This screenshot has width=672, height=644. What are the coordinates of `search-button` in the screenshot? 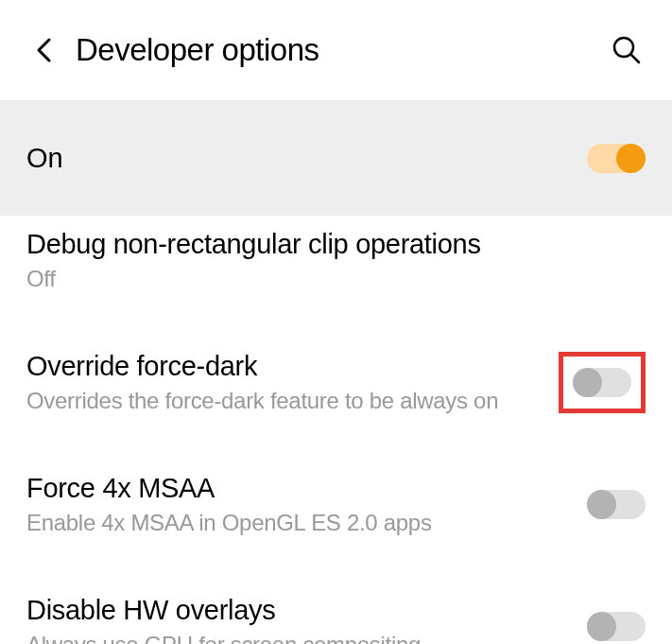 It's located at (627, 50).